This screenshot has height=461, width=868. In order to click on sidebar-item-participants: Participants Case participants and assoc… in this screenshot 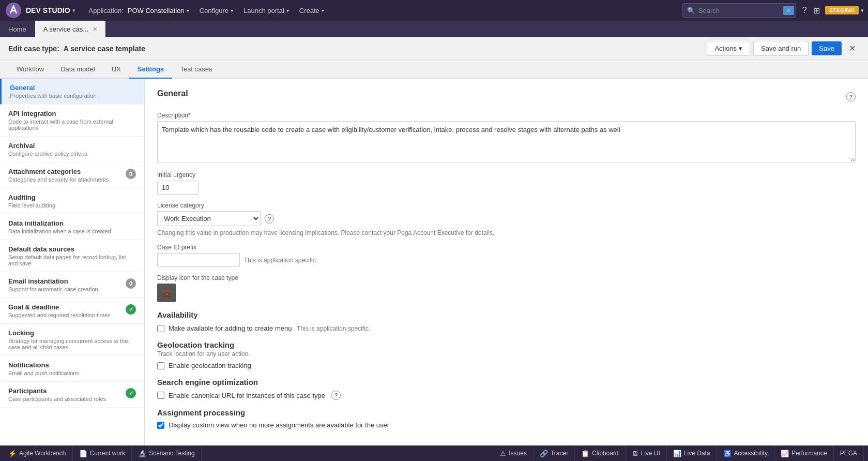, I will do `click(72, 395)`.